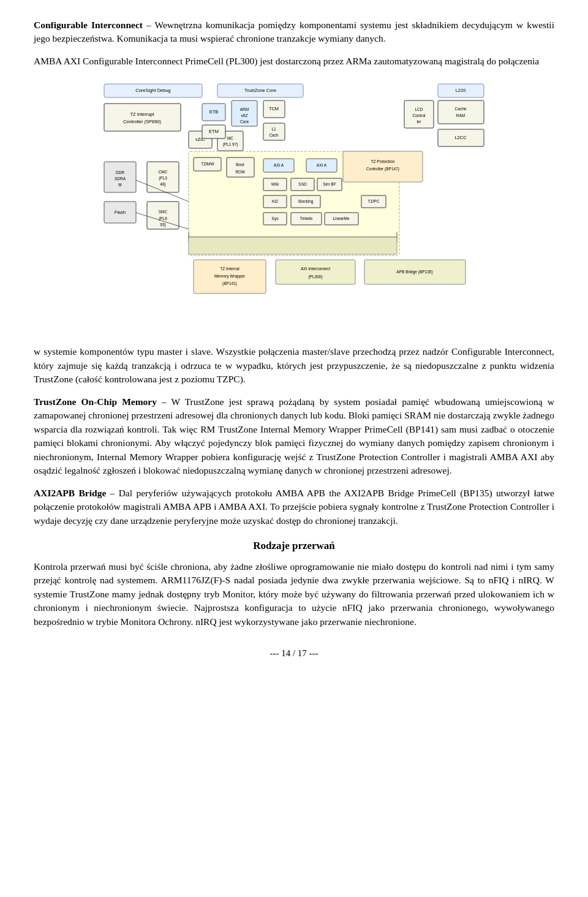 Image resolution: width=588 pixels, height=897 pixels. I want to click on lcd-label2: Control, so click(420, 115).